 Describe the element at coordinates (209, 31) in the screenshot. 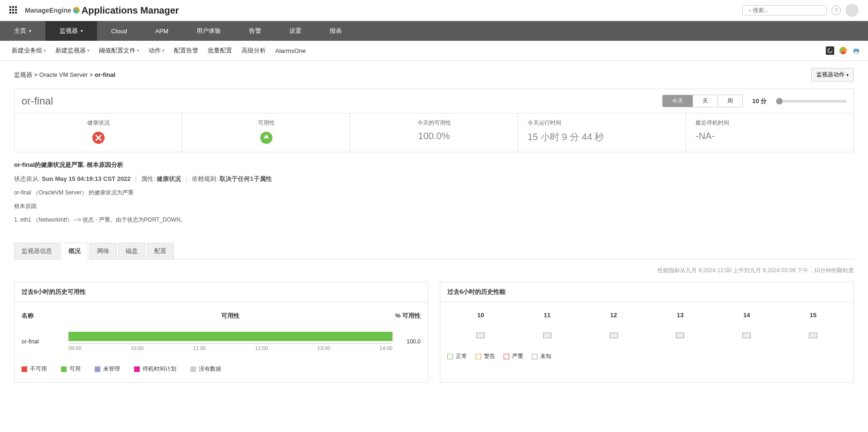

I see `nav-ux: 用户体验` at that location.